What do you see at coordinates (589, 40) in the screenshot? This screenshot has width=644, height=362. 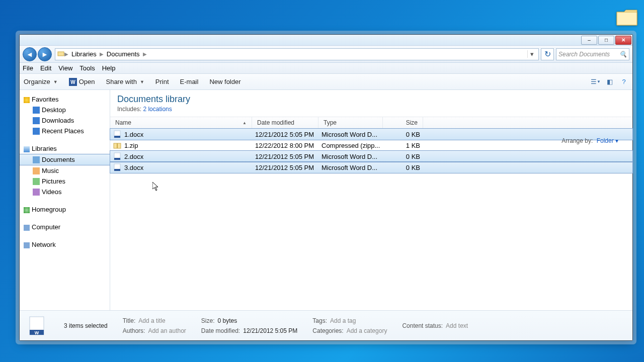 I see `minimize-button: –` at bounding box center [589, 40].